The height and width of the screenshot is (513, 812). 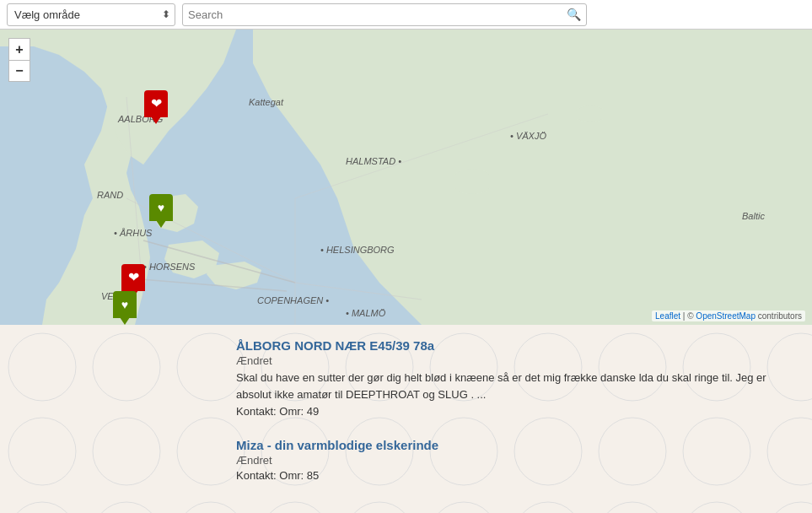 I want to click on toolbar: Vælg område Aalborg Aarhus København Ode…, so click(x=406, y=15).